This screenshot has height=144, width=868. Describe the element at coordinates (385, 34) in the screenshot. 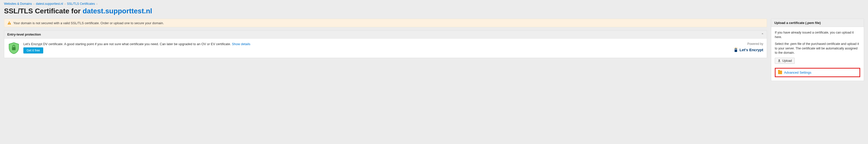

I see `entry-level-header: Entry-level protection ⌃` at that location.